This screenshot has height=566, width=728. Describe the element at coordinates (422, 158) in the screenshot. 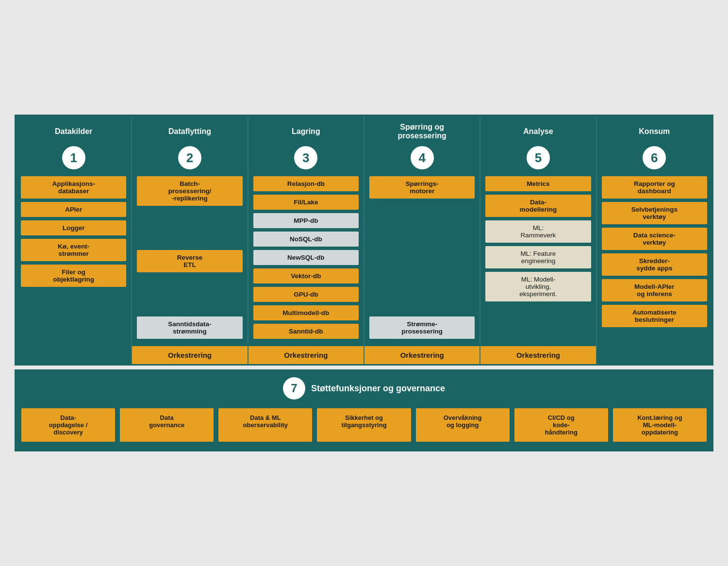

I see `col4-number: 4` at that location.